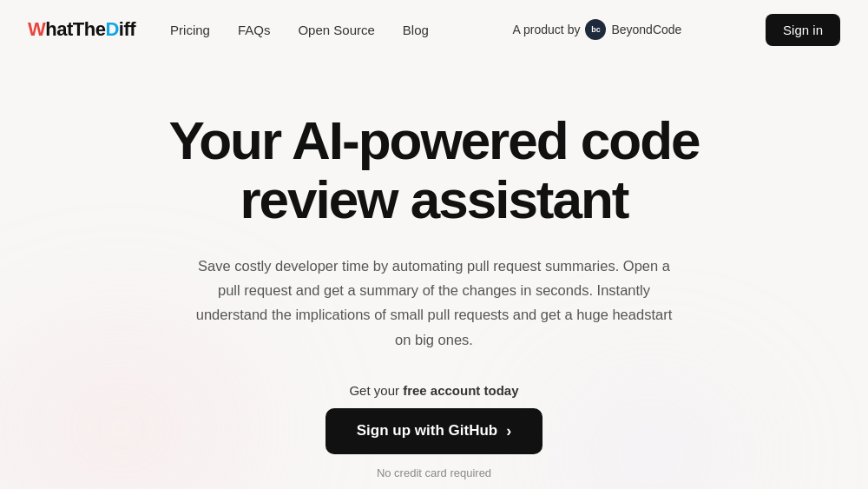 The width and height of the screenshot is (868, 489). I want to click on logo-hat: hat, so click(59, 30).